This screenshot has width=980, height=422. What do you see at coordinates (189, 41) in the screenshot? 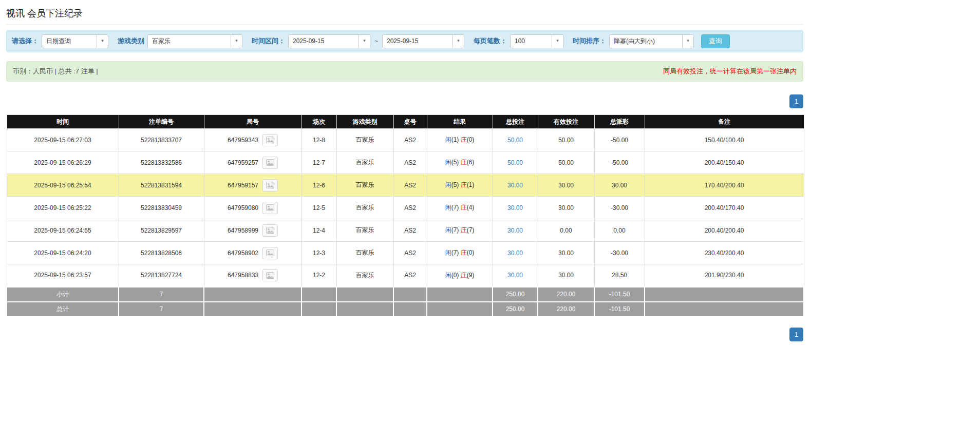
I see `game-type-input` at bounding box center [189, 41].